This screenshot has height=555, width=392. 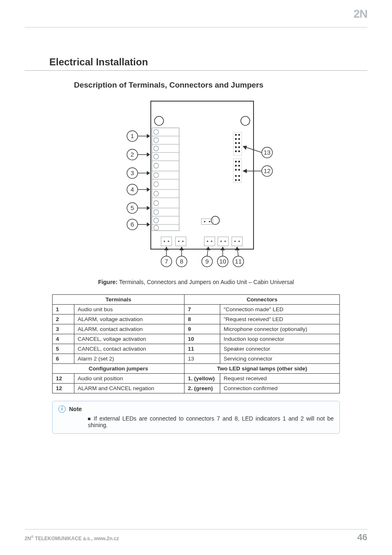 What do you see at coordinates (132, 155) in the screenshot?
I see `svg-text: 2` at bounding box center [132, 155].